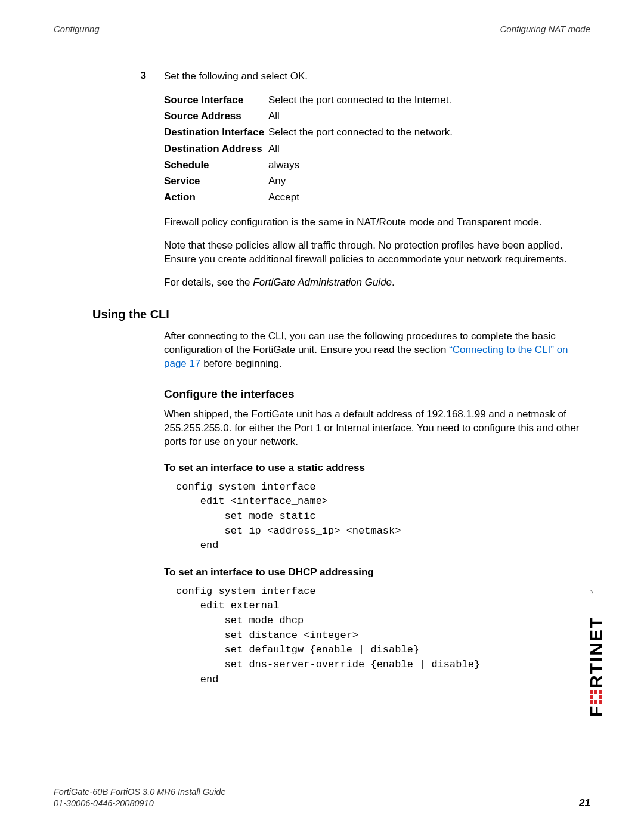  What do you see at coordinates (140, 792) in the screenshot?
I see `footer-guide-title: FortiGate-60B FortiOS 3.0 MR6 Install Gu…` at bounding box center [140, 792].